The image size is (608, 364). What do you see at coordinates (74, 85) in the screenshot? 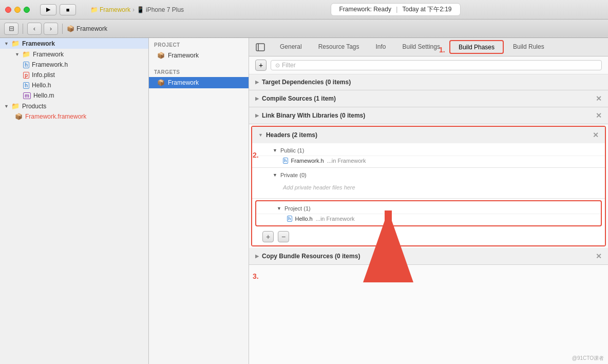
I see `sidebar-item-hello-h: h Hello.h` at bounding box center [74, 85].